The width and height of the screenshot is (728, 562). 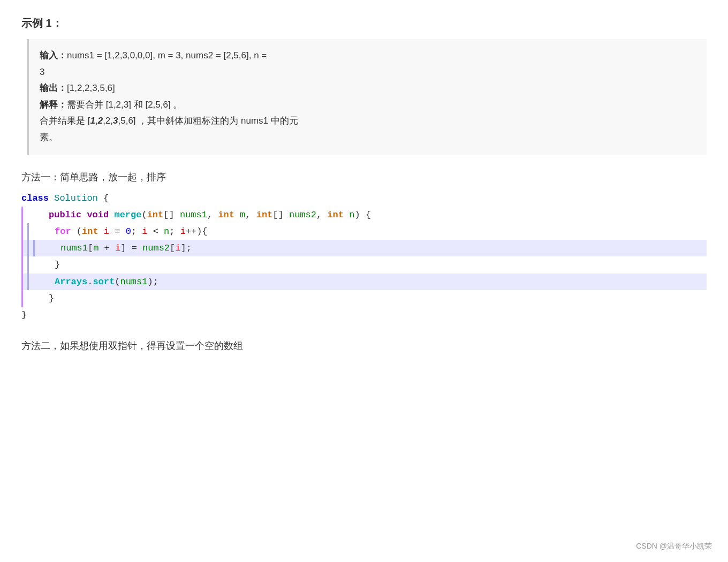 I want to click on var-i5: i, so click(x=178, y=248).